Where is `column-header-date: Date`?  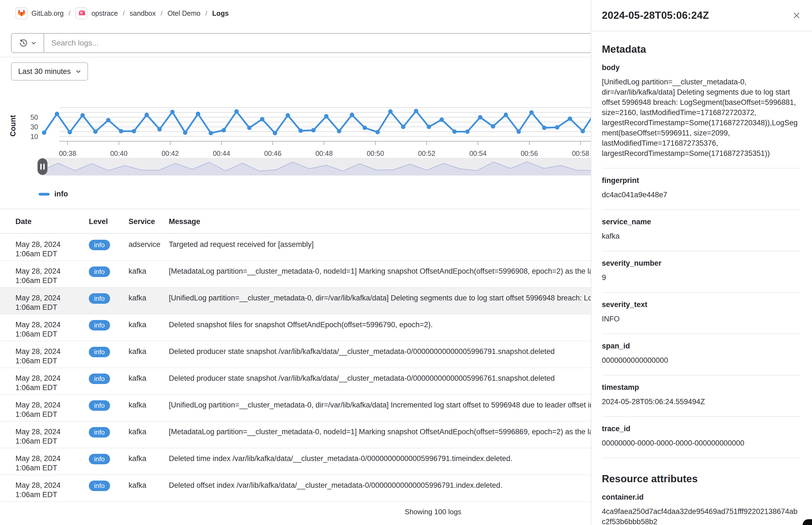
column-header-date: Date is located at coordinates (52, 222).